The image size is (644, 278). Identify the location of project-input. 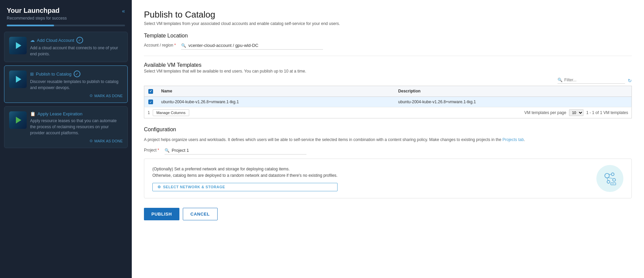
(239, 150).